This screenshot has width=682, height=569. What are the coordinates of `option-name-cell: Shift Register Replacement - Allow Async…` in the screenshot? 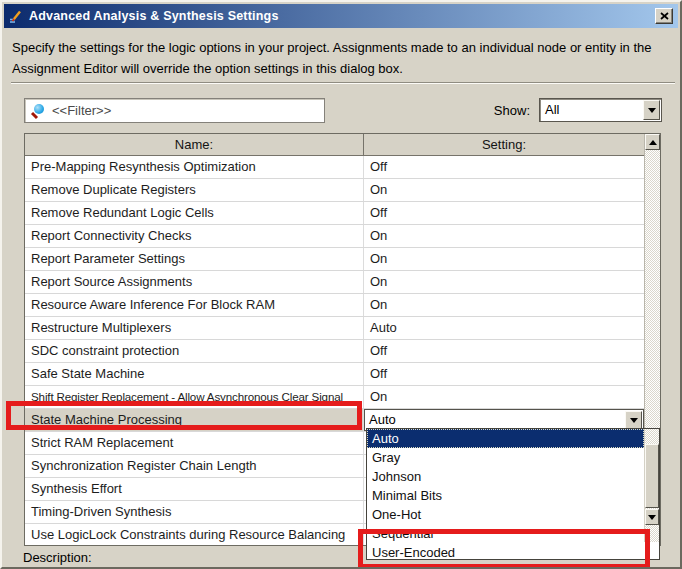 It's located at (194, 397).